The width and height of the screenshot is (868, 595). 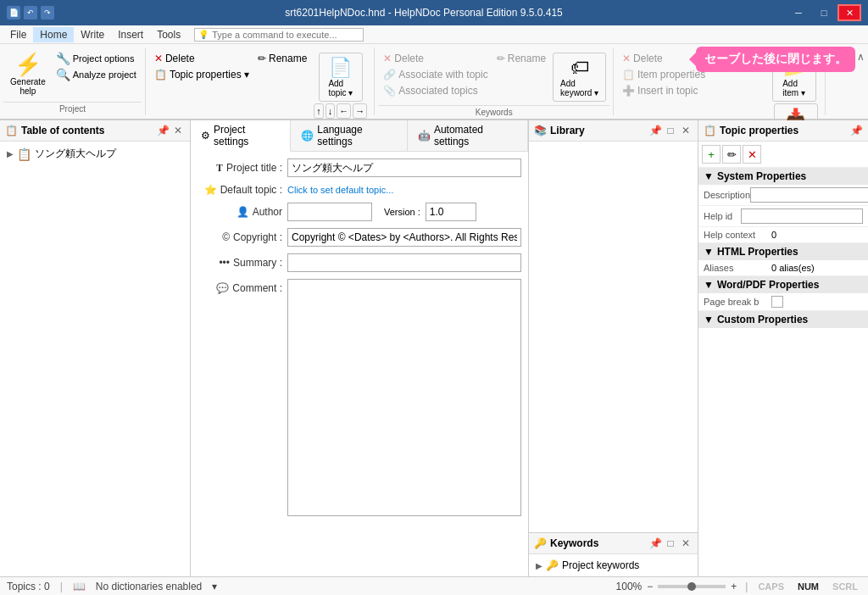 What do you see at coordinates (241, 136) in the screenshot?
I see `tab-project-settings: ⚙ Project settings` at bounding box center [241, 136].